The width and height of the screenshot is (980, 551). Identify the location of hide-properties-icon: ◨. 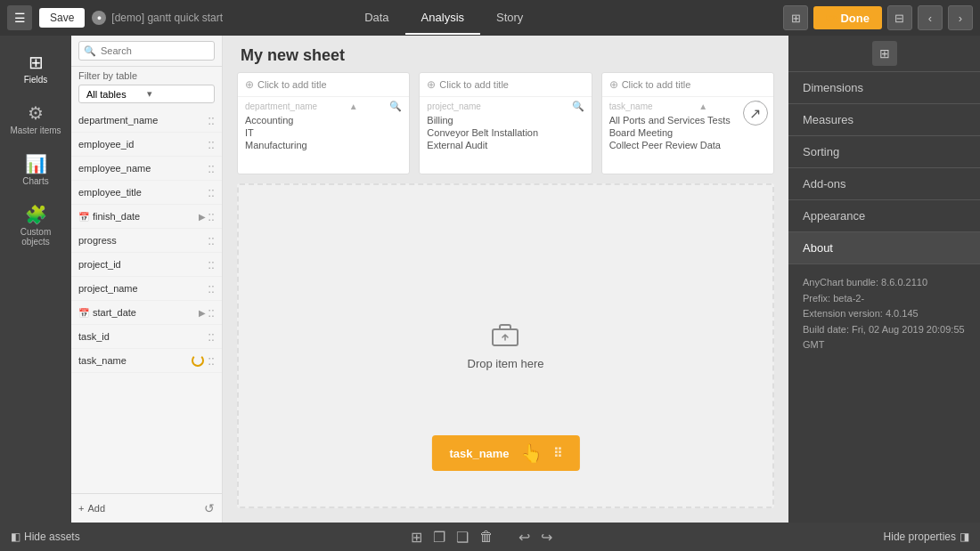
(964, 537).